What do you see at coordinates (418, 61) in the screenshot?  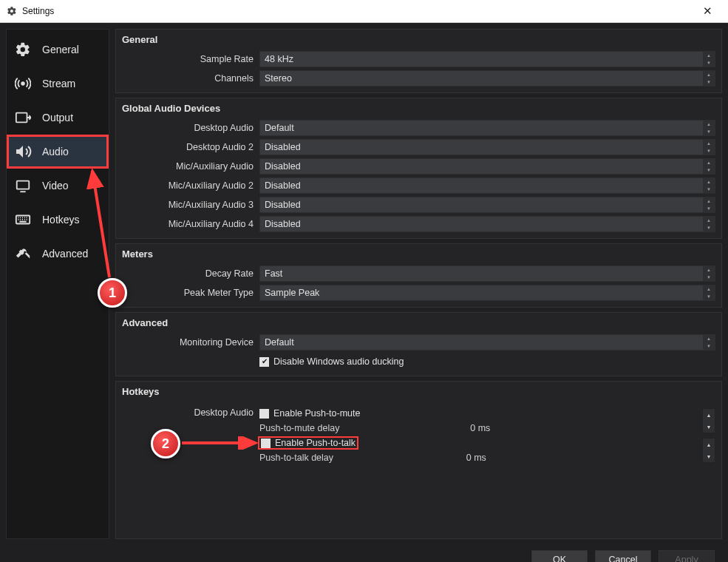 I see `group-general: General Sample Rate 48 kHz ▲▼ Channels S…` at bounding box center [418, 61].